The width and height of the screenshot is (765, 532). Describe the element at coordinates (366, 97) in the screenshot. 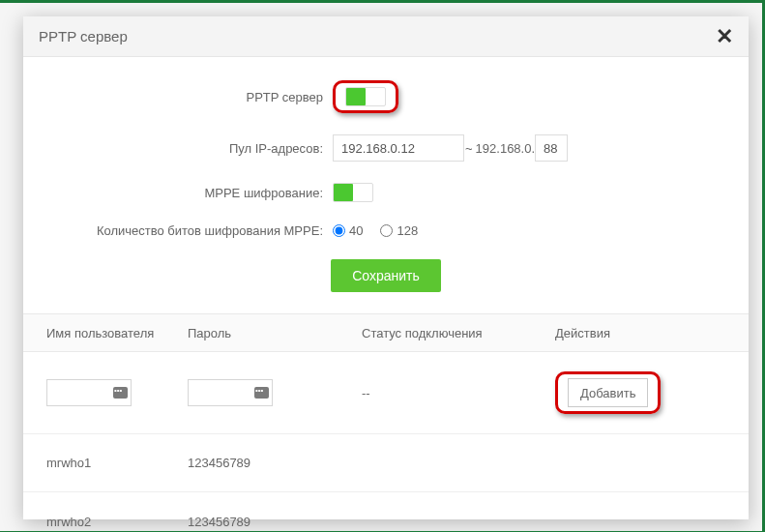

I see `highlight-pptp-toggle` at that location.